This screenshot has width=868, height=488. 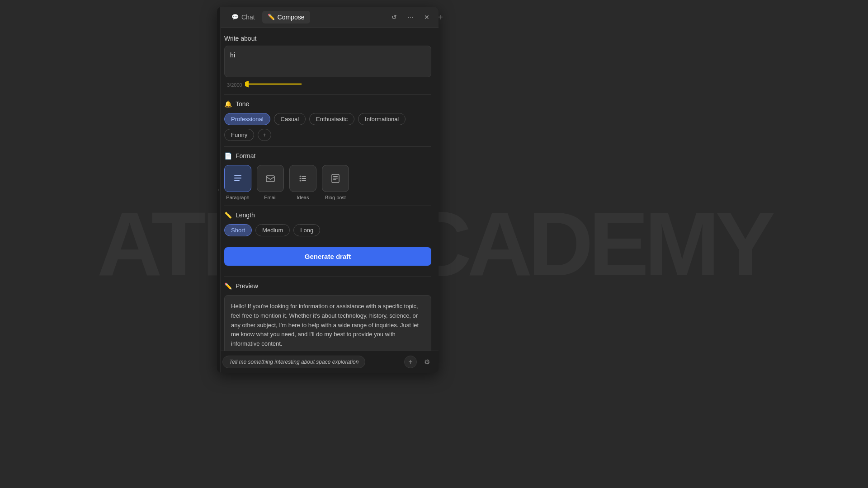 I want to click on length-short: Short, so click(x=238, y=230).